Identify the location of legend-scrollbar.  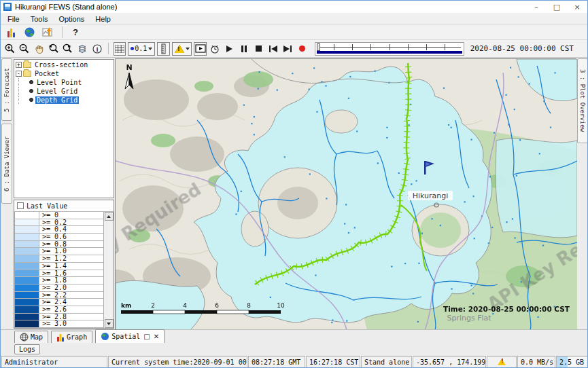
(109, 270).